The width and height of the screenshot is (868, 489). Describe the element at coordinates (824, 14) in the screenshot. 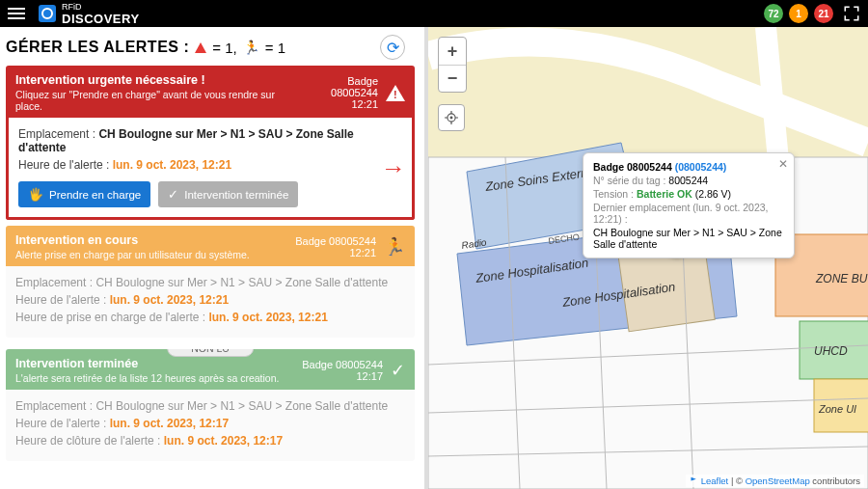

I see `status-badge-red: 21` at that location.